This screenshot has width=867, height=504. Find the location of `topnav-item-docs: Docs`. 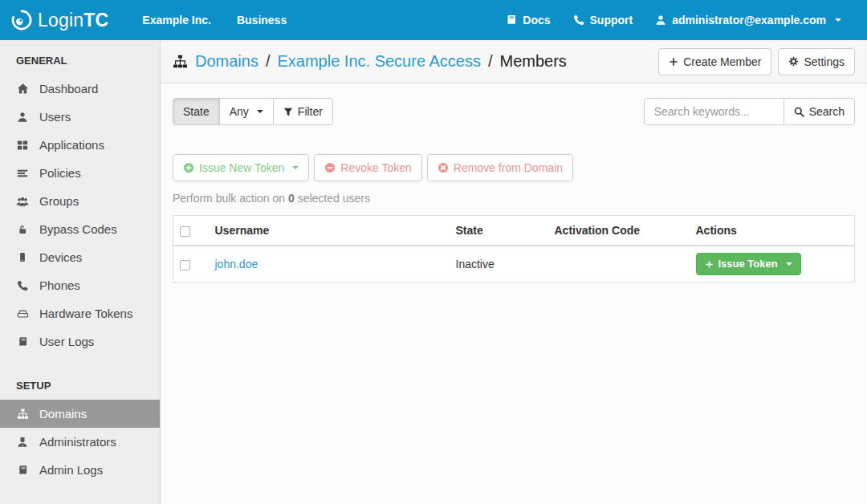

topnav-item-docs: Docs is located at coordinates (528, 20).